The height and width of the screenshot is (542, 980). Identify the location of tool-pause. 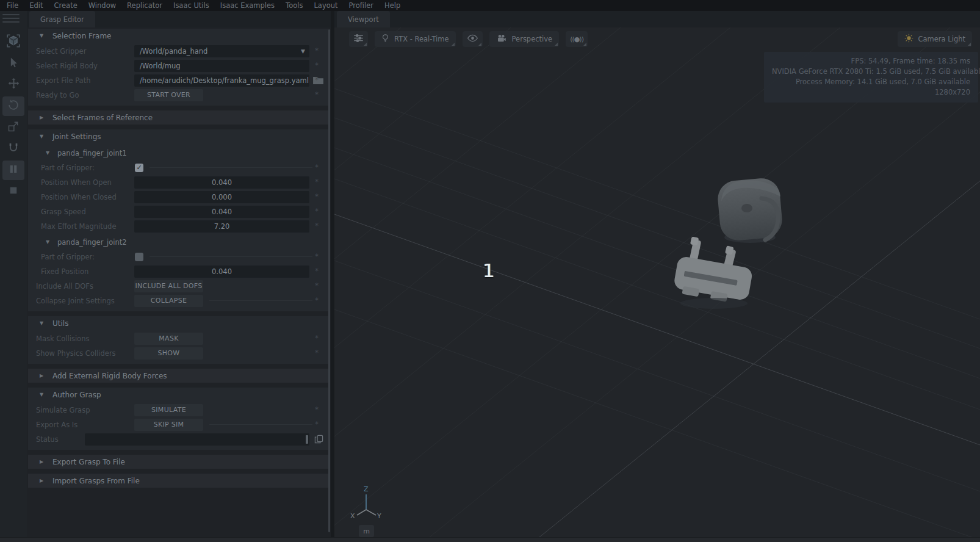
(13, 170).